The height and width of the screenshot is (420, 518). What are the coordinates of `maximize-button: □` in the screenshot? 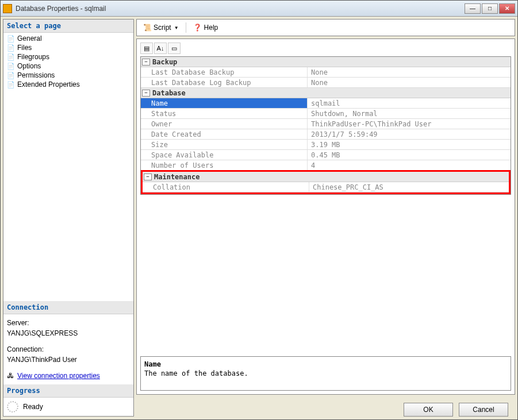 It's located at (490, 9).